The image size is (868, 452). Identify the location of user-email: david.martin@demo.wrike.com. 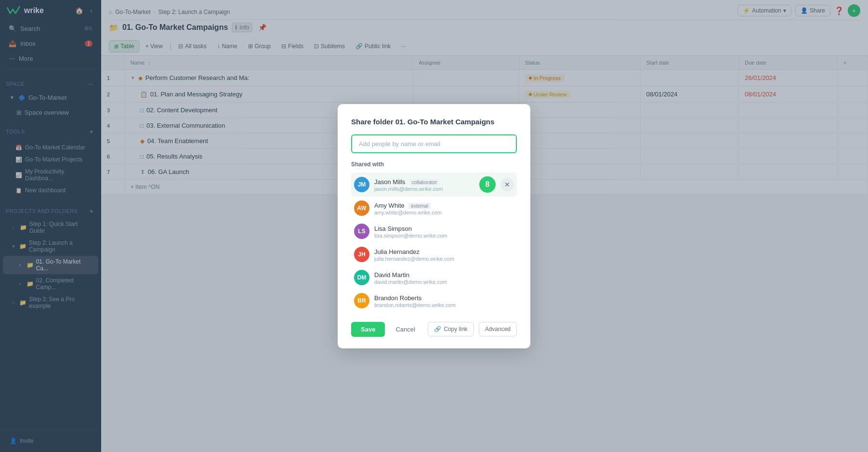
(444, 282).